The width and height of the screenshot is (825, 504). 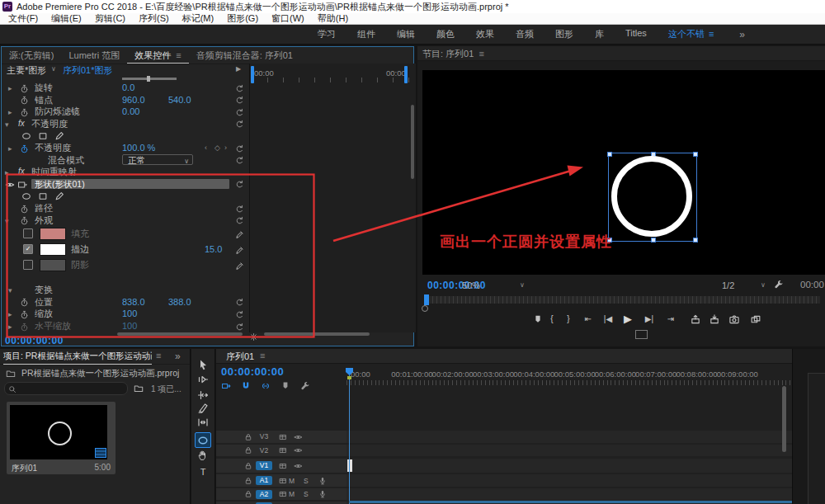 What do you see at coordinates (471, 285) in the screenshot?
I see `zoom-level-select: 50%` at bounding box center [471, 285].